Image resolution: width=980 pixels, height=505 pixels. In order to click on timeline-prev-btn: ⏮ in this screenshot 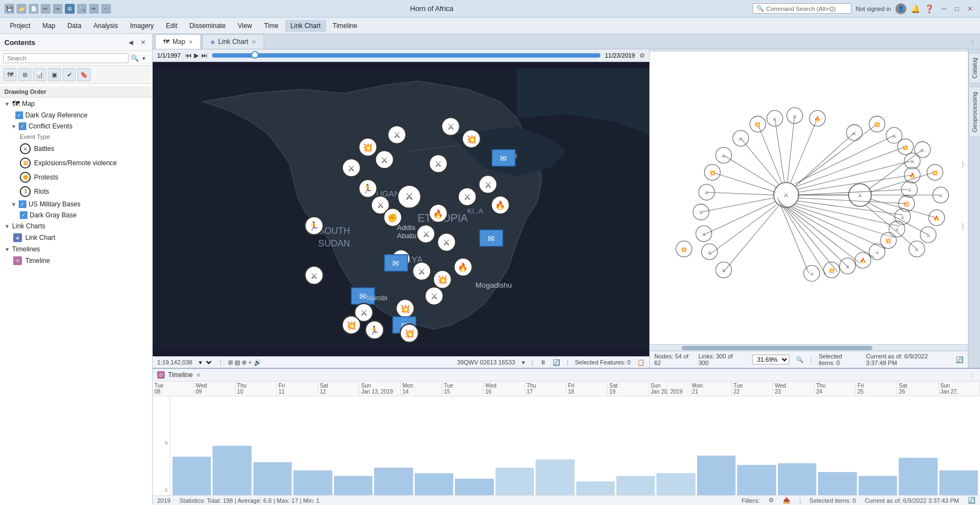, I will do `click(188, 55)`.